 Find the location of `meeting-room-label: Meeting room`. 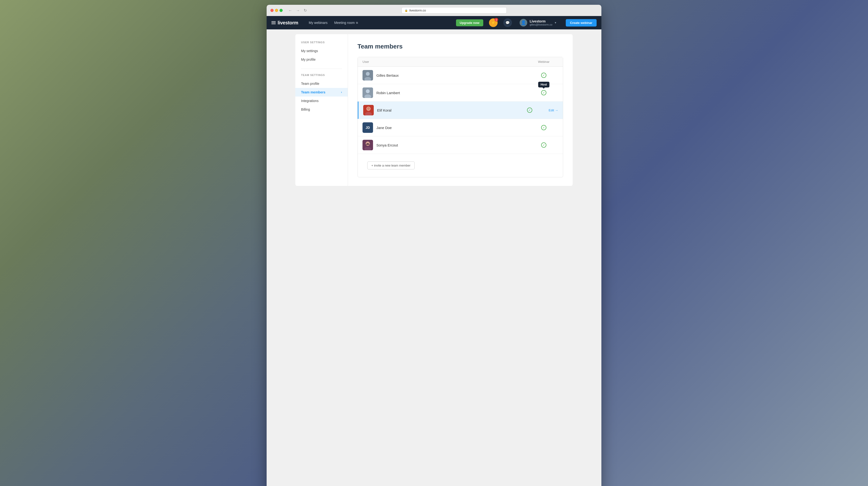

meeting-room-label: Meeting room is located at coordinates (344, 23).